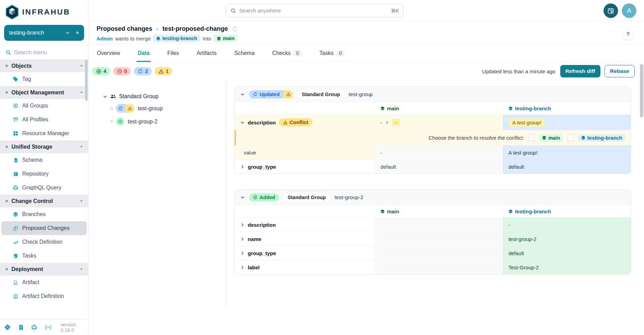 Image resolution: width=644 pixels, height=335 pixels. Describe the element at coordinates (611, 11) in the screenshot. I see `schedule-button` at that location.